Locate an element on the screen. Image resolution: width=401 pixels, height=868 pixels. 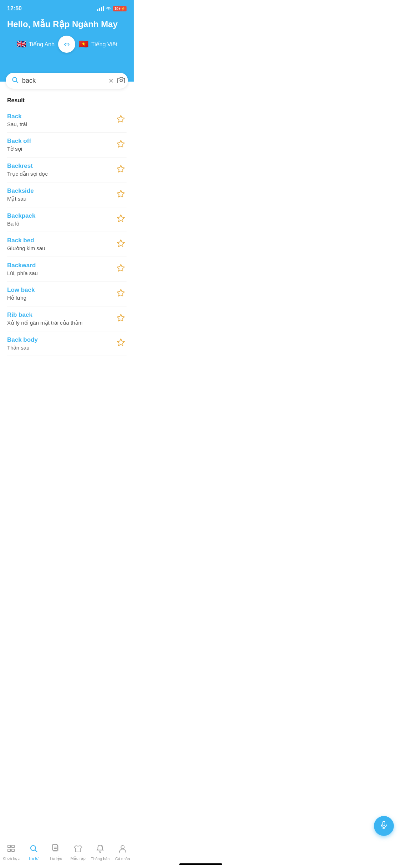
result-translation: Trục dẫn sợi dọc is located at coordinates (61, 174).